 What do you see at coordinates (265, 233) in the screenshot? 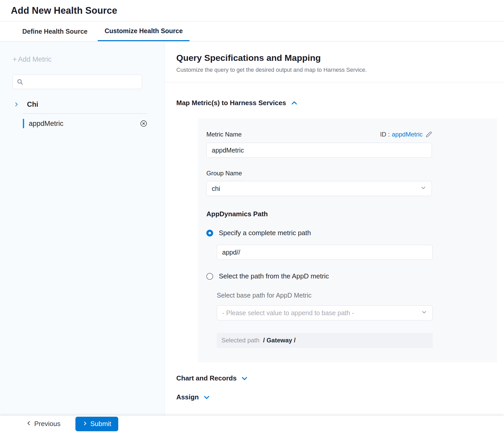
I see `radio-complete-path-label: Specify a complete metric path` at bounding box center [265, 233].